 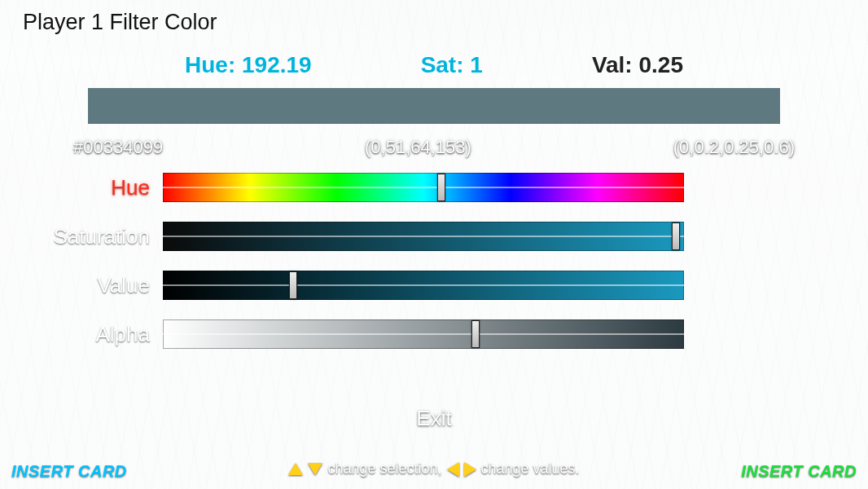 I want to click on dpad-up-icon, so click(x=296, y=469).